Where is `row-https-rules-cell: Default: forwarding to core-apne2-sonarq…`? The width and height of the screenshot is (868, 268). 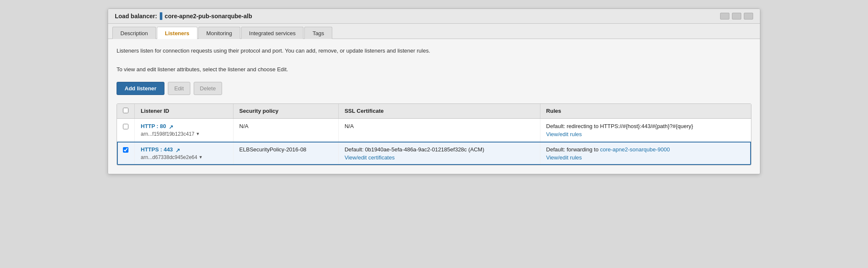
row-https-rules-cell: Default: forwarding to core-apne2-sonarq… is located at coordinates (645, 154).